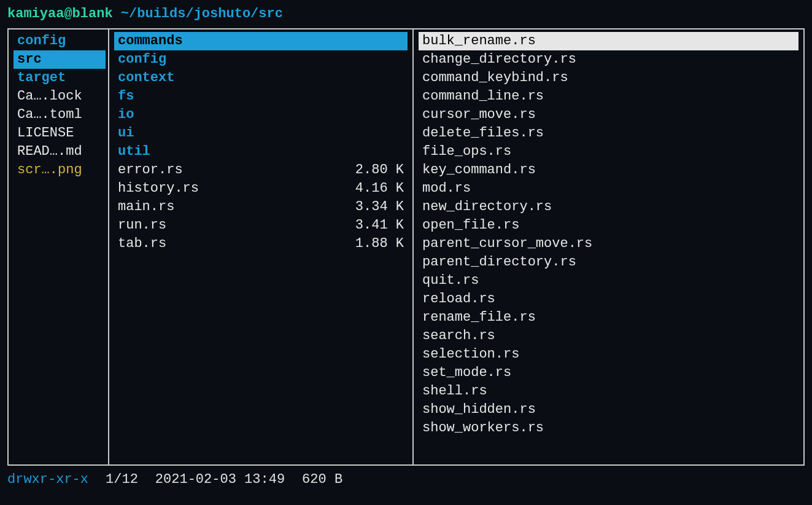  What do you see at coordinates (609, 41) in the screenshot?
I see `preview-item-name: bulk_rename.rs` at bounding box center [609, 41].